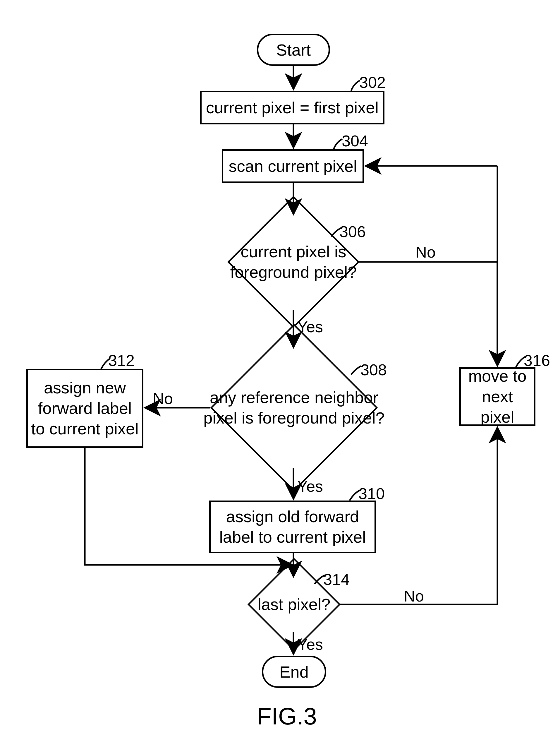  I want to click on ref-312: 312, so click(121, 360).